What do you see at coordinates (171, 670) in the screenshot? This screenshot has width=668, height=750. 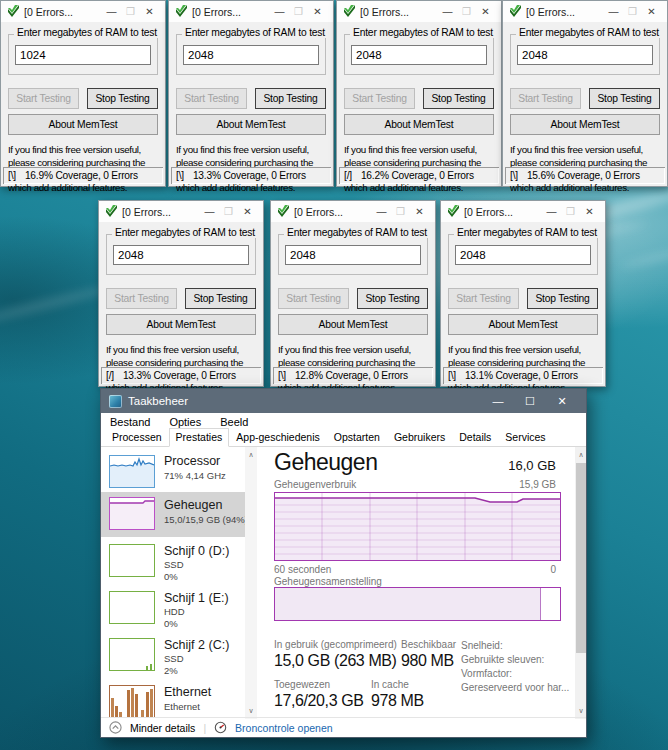 I see `sidebar-schijf2-usage: 2%` at bounding box center [171, 670].